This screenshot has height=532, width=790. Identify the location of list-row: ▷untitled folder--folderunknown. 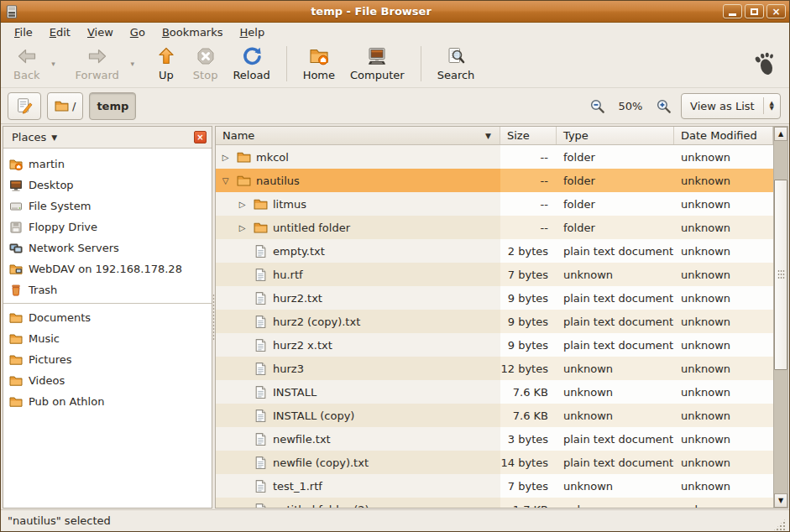
(494, 227).